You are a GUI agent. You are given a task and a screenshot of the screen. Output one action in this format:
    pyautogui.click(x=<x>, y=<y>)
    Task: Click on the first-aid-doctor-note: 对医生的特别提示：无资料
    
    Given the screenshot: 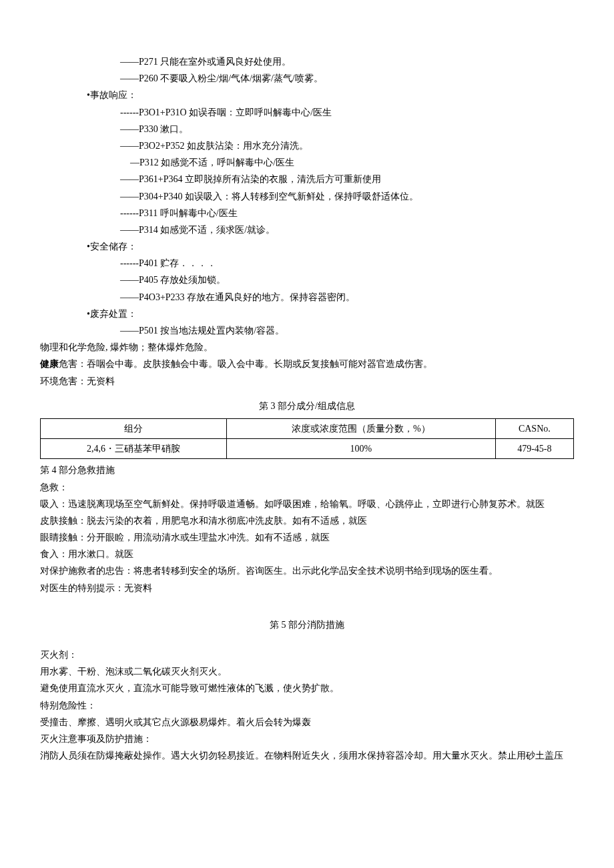 What is the action you would take?
    pyautogui.click(x=307, y=588)
    